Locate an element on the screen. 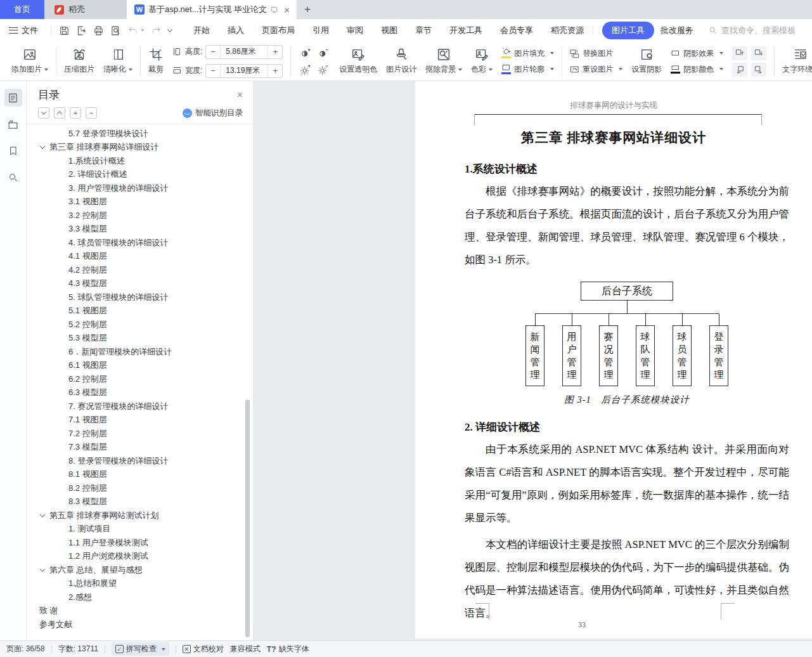  compress-picture-button: 压缩图片 is located at coordinates (79, 61).